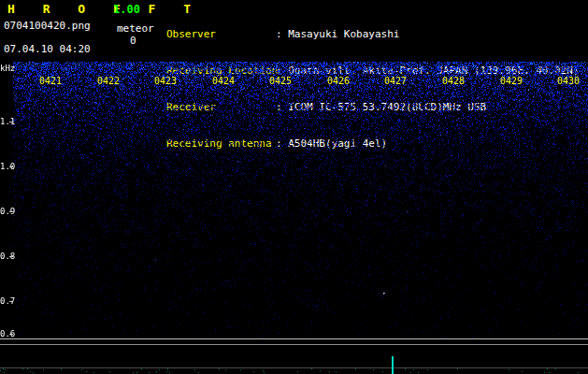 Image resolution: width=588 pixels, height=374 pixels. What do you see at coordinates (338, 80) in the screenshot?
I see `time-label: 0426` at bounding box center [338, 80].